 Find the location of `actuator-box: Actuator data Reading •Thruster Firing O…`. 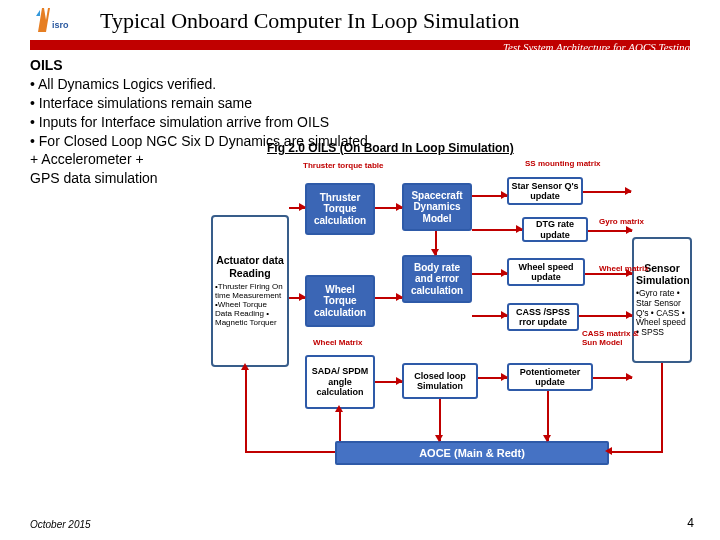

actuator-box: Actuator data Reading •Thruster Firing O… is located at coordinates (250, 291).